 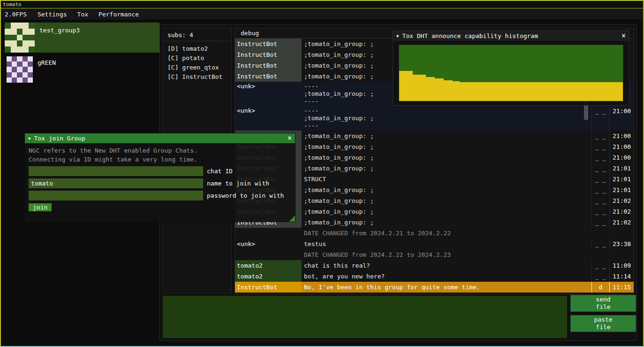 I want to click on sub-item: [C] potato, so click(x=197, y=58).